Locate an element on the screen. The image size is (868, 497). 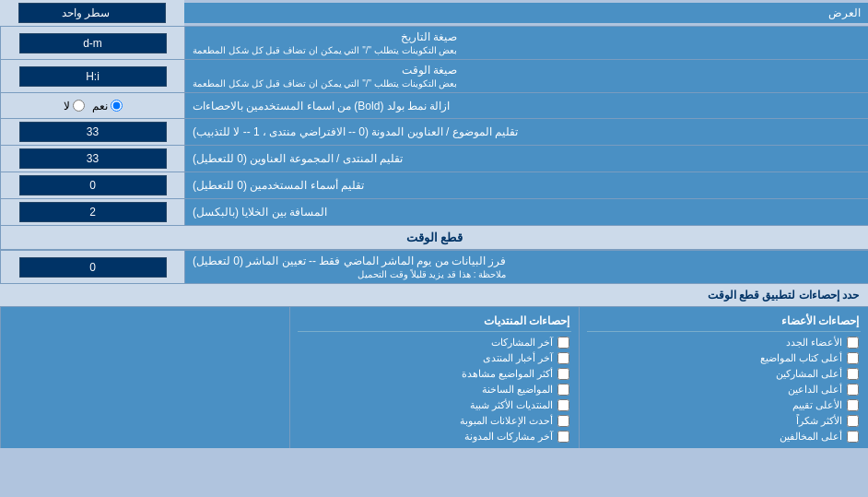
time-format-input-wrap is located at coordinates (92, 76).